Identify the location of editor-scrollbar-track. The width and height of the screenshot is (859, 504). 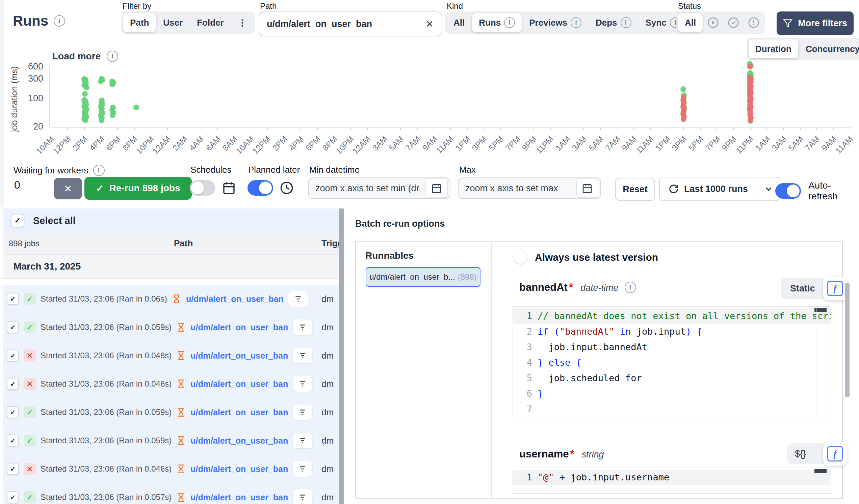
(816, 362).